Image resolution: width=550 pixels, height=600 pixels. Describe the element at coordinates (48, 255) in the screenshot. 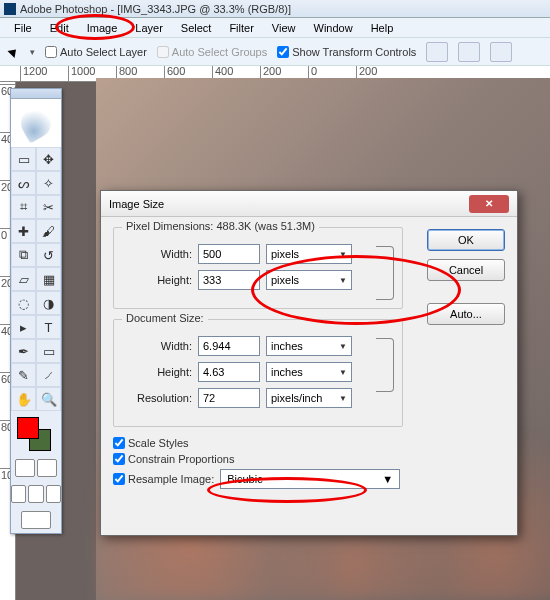

I see `history-brush-tool: ↺` at that location.